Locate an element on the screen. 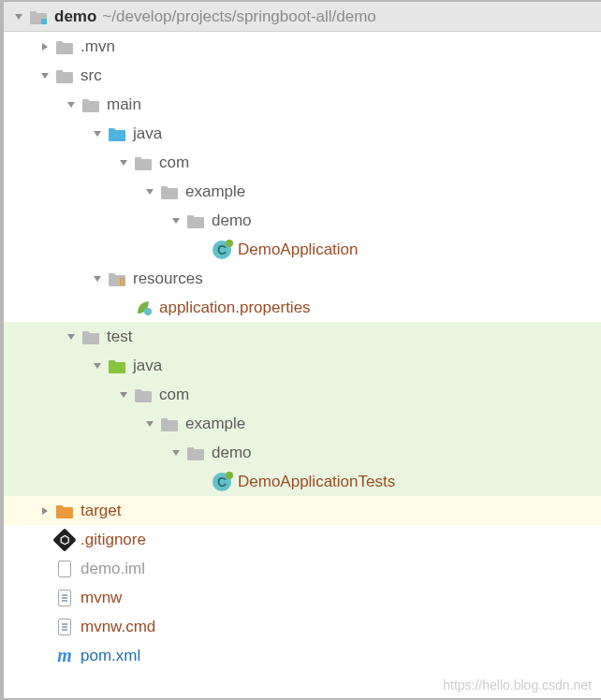 The height and width of the screenshot is (700, 601). tree-item-demo-test: demo is located at coordinates (302, 453).